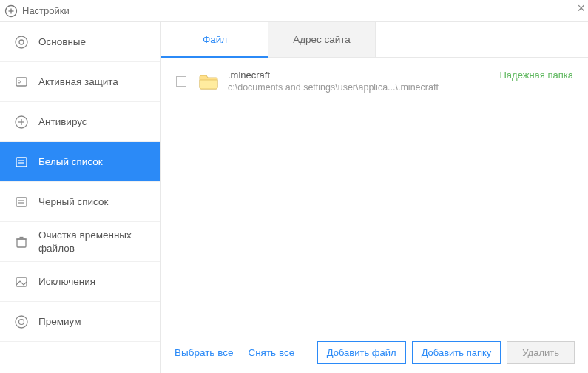 This screenshot has height=373, width=588. What do you see at coordinates (71, 161) in the screenshot?
I see `sidebar-item-label: Белый список` at bounding box center [71, 161].